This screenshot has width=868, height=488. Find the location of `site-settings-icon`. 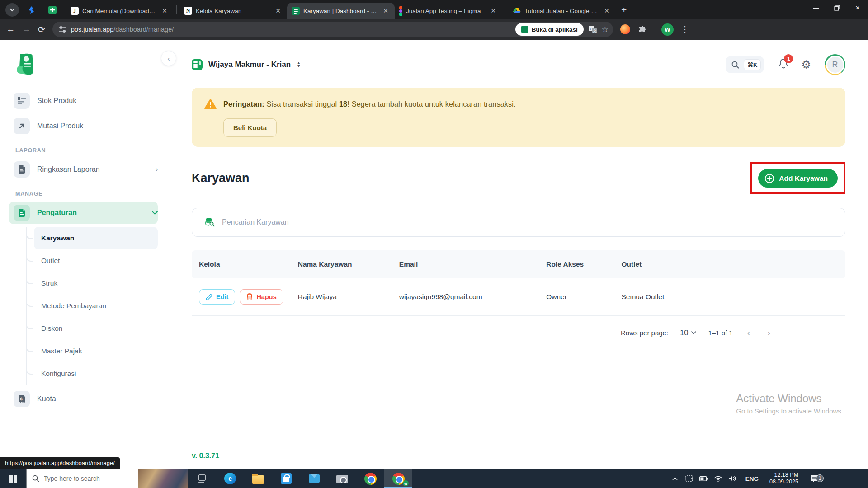

site-settings-icon is located at coordinates (62, 30).